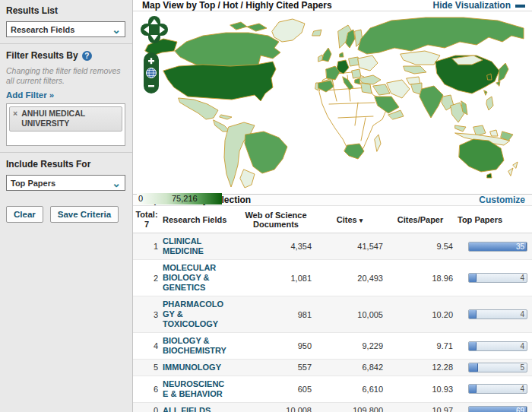  I want to click on top-papers-bar: 69, so click(498, 409).